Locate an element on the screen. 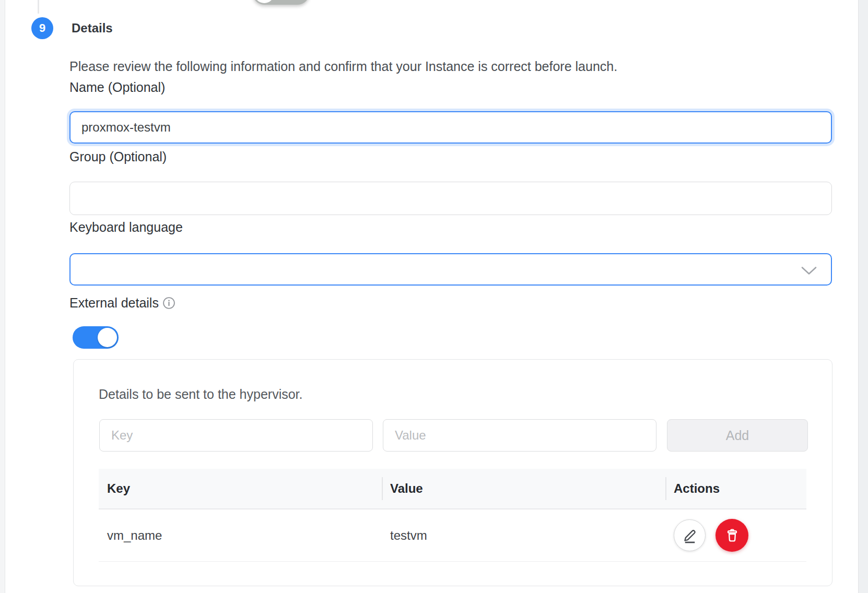 Image resolution: width=868 pixels, height=593 pixels. stepper-connector-line is located at coordinates (39, 7).